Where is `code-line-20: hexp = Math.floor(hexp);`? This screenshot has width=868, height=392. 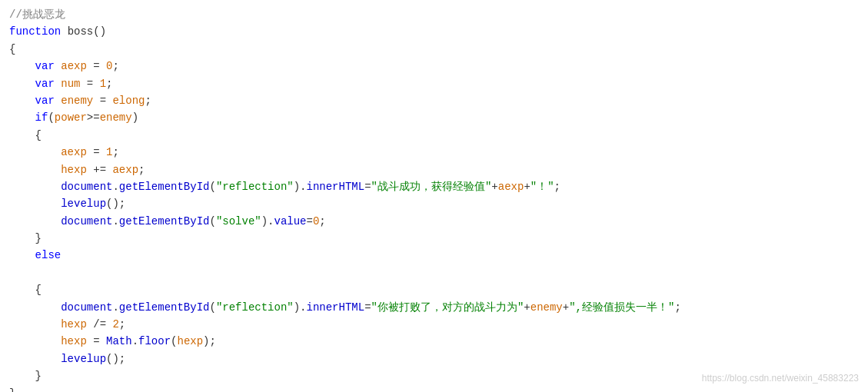
code-line-20: hexp = Math.floor(hexp); is located at coordinates (434, 341).